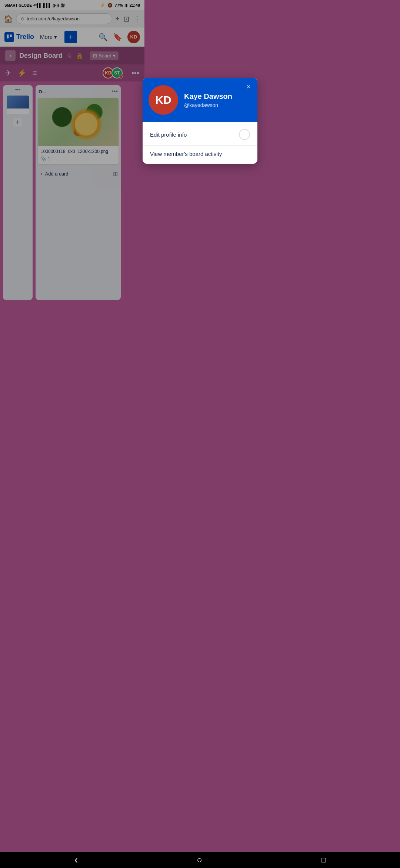 This screenshot has height=868, width=400. Describe the element at coordinates (144, 100) in the screenshot. I see `popup-header: KD Kaye Dawson @kayedawson ×` at that location.